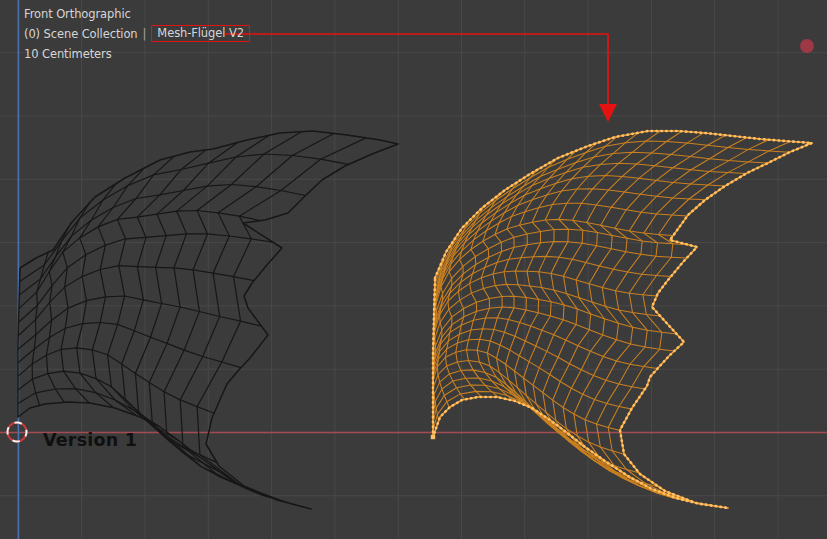  I want to click on breadcrumb-scene-collection: (0) Scene Collection, so click(81, 34).